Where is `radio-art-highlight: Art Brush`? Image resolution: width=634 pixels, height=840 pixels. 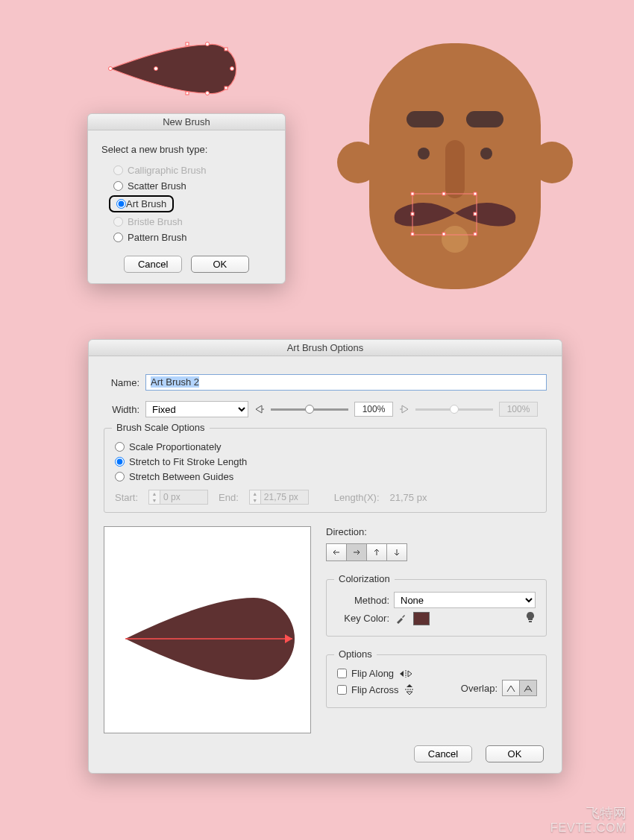 radio-art-highlight: Art Brush is located at coordinates (142, 204).